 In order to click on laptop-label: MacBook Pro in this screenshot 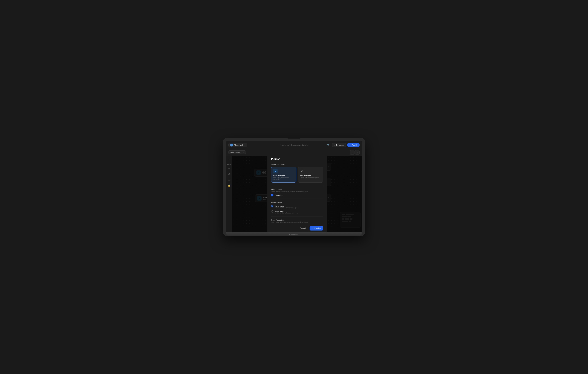, I will do `click(294, 234)`.